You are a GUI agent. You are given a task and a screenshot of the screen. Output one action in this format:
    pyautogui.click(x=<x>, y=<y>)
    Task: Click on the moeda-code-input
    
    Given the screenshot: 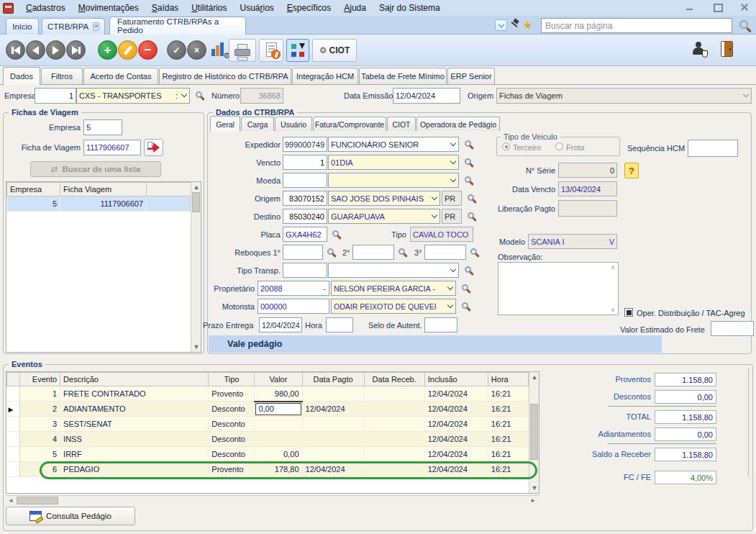 What is the action you would take?
    pyautogui.click(x=305, y=180)
    